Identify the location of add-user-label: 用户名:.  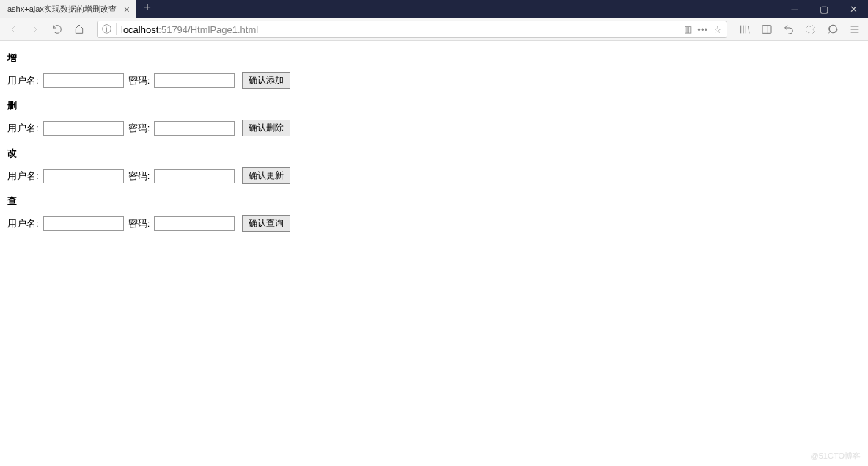
(23, 81).